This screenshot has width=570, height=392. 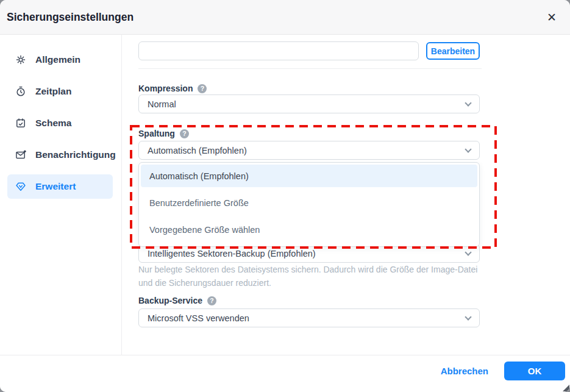 I want to click on compression-select: Normal, so click(x=309, y=104).